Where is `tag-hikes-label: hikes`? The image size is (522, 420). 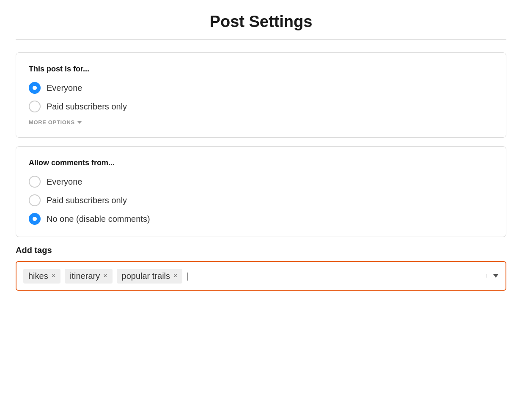
tag-hikes-label: hikes is located at coordinates (38, 276).